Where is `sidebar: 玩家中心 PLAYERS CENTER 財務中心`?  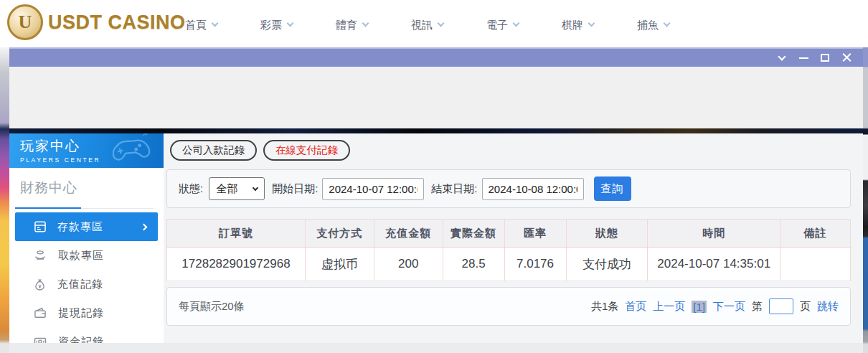 sidebar: 玩家中心 PLAYERS CENTER 財務中心 is located at coordinates (86, 238).